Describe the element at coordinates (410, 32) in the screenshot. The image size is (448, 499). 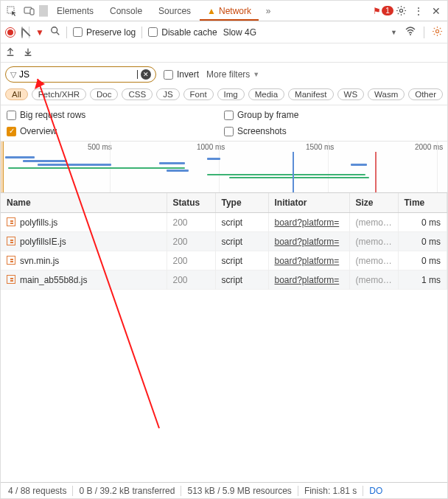
I see `wifi-icon` at that location.